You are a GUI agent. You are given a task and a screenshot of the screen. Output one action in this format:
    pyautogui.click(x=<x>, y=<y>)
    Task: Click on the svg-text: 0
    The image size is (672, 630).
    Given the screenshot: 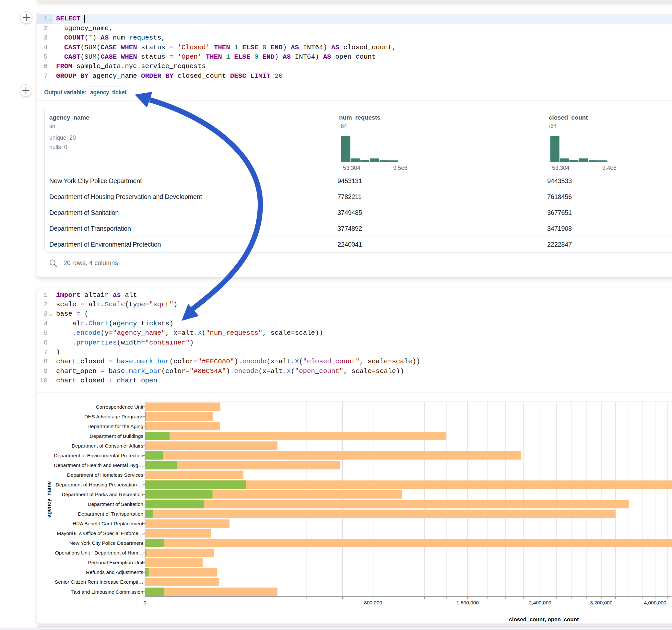 What is the action you would take?
    pyautogui.click(x=145, y=603)
    